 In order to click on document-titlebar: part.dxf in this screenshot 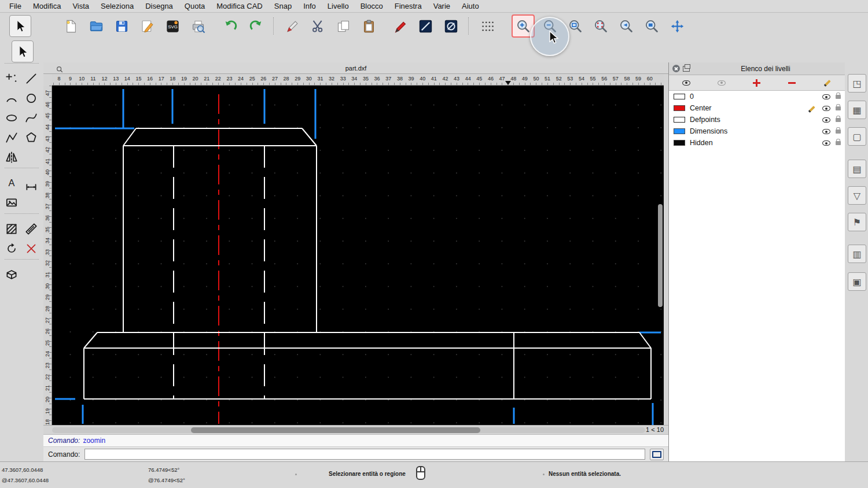, I will do `click(356, 68)`.